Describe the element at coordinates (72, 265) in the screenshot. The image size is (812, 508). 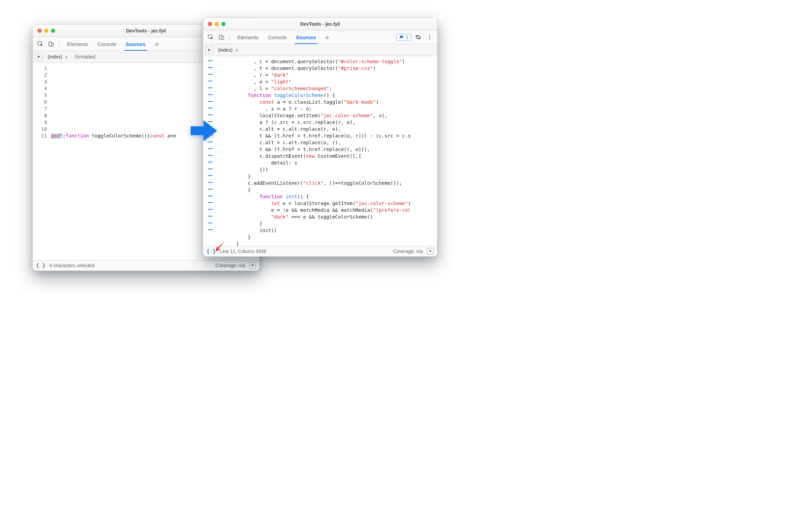
I see `selection-status: 9 characters selected` at that location.